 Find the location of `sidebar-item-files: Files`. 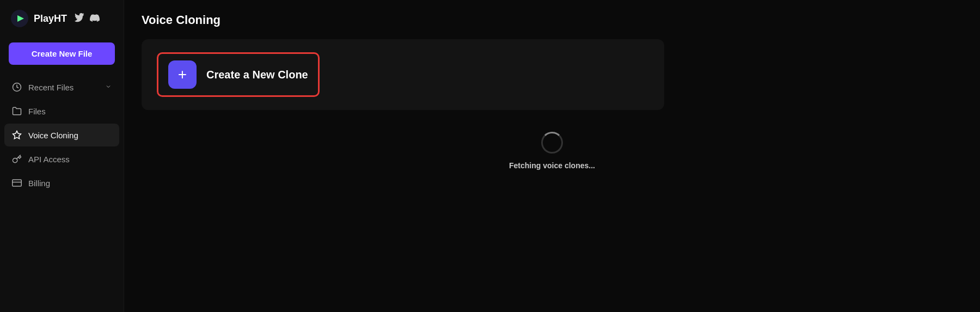

sidebar-item-files: Files is located at coordinates (62, 111).